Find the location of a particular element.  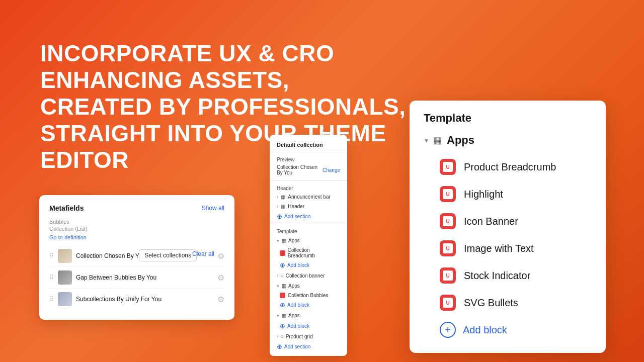

collection-breadcrumb-label: Collection Breadcrumb is located at coordinates (312, 253).